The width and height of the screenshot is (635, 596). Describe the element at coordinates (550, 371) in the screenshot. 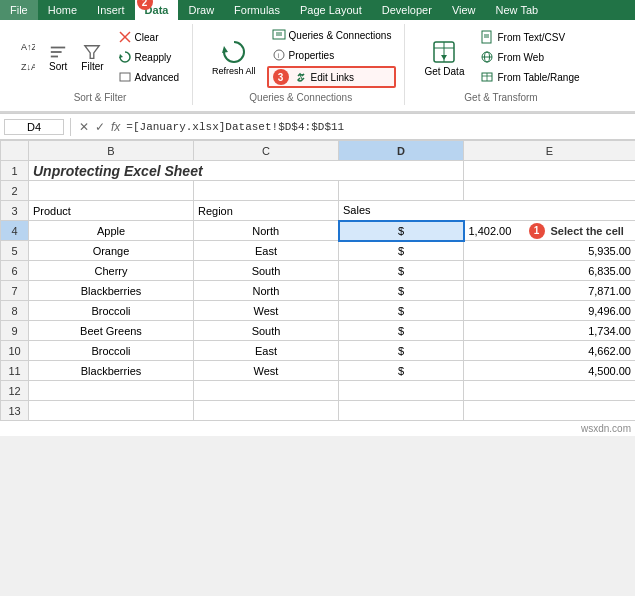

I see `cell-e11: 4,500.00` at that location.